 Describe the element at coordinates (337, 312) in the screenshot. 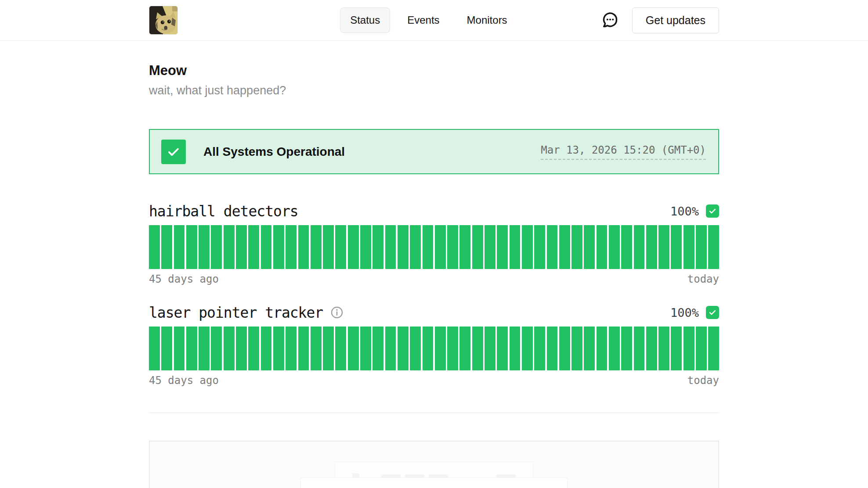

I see `monitor-info-button` at that location.